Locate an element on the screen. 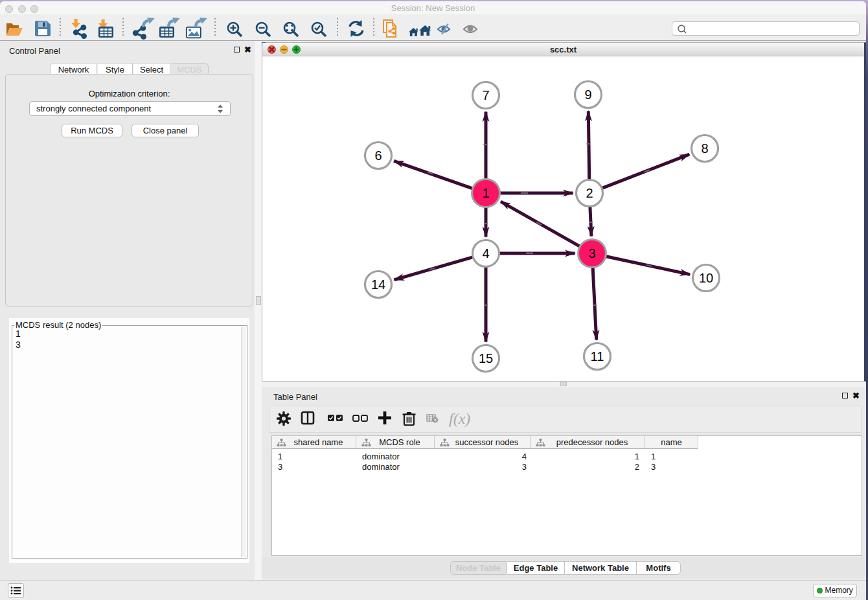  svg-text: 10 is located at coordinates (706, 278).